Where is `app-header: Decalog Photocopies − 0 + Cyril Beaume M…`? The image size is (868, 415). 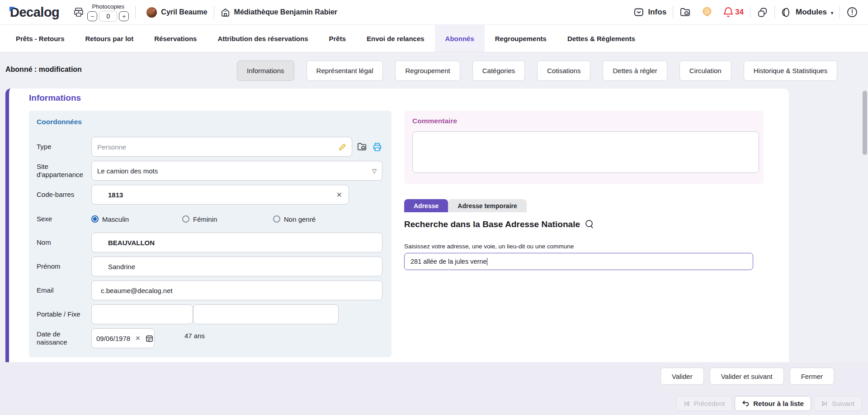 app-header: Decalog Photocopies − 0 + Cyril Beaume M… is located at coordinates (434, 13).